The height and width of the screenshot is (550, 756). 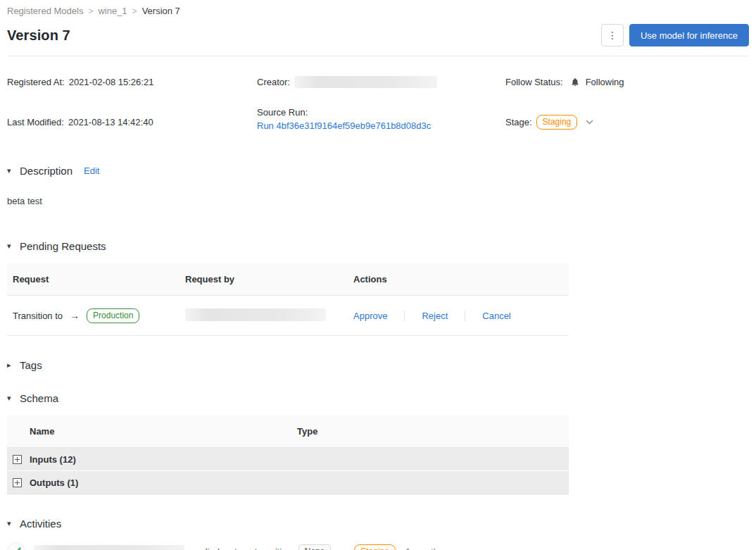 I want to click on request-text: Transition to, so click(x=38, y=315).